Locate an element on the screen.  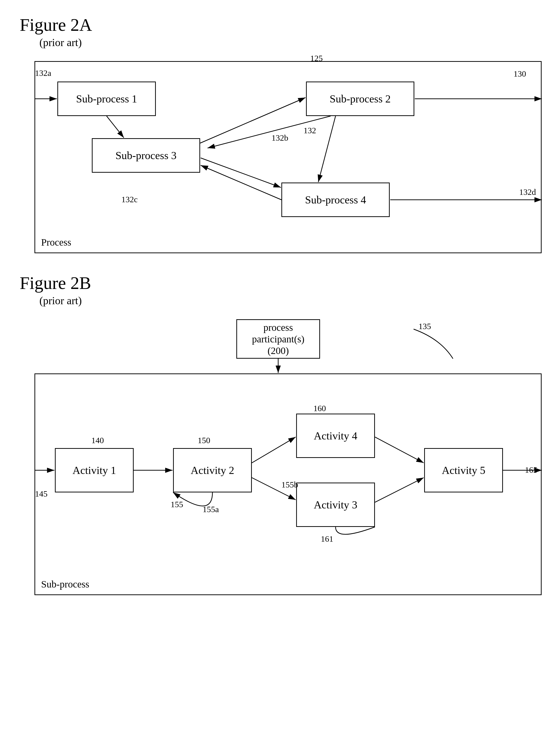
activity2-box: Activity 2 is located at coordinates (213, 470).